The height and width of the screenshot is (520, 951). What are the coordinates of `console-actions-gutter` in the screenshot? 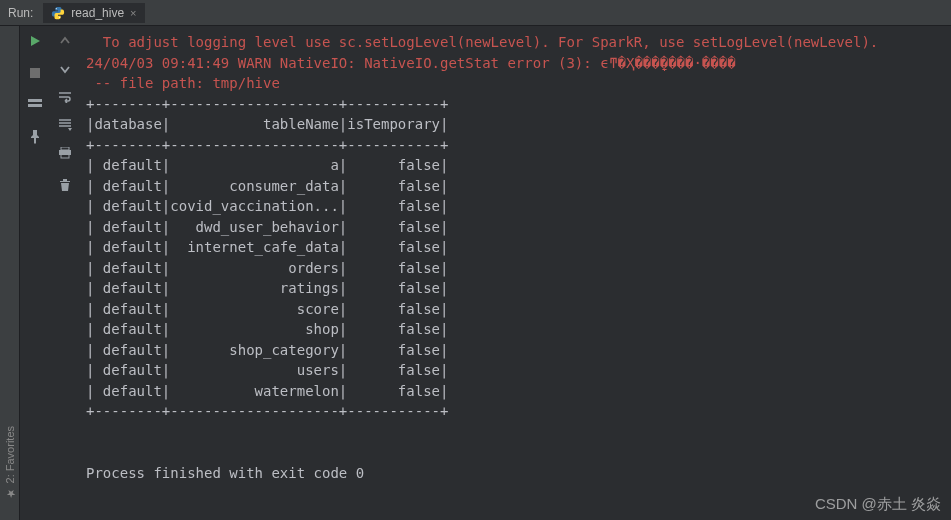 It's located at (65, 273).